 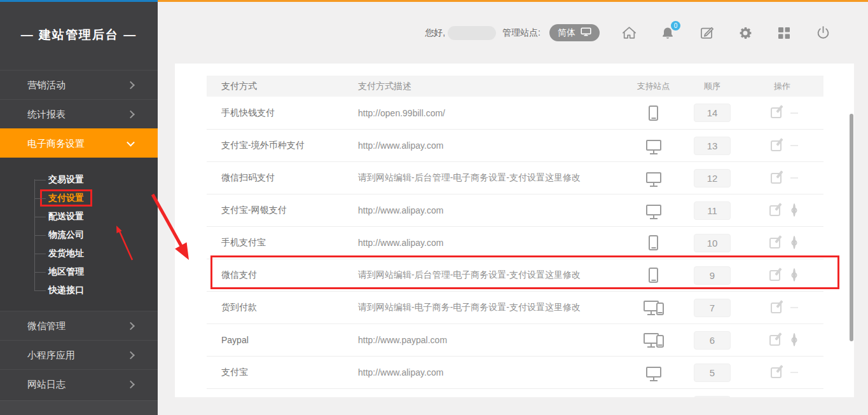 What do you see at coordinates (567, 33) in the screenshot?
I see `language-label: 简体` at bounding box center [567, 33].